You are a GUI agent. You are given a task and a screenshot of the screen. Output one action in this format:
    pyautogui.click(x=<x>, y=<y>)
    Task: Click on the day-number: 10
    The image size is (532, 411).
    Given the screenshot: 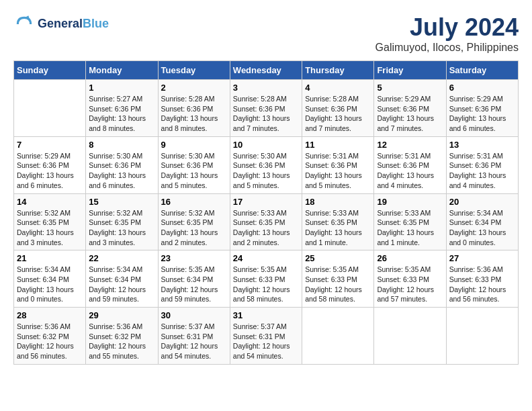 What is the action you would take?
    pyautogui.click(x=266, y=145)
    